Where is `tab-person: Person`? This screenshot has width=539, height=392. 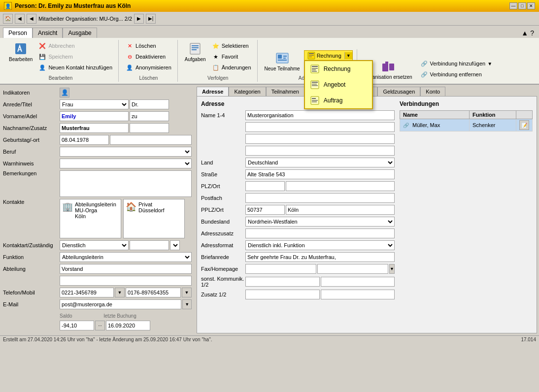
tab-person: Person is located at coordinates (18, 33).